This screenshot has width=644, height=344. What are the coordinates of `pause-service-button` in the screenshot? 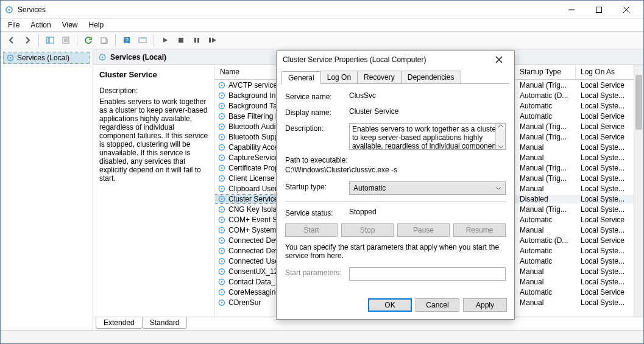 It's located at (197, 40).